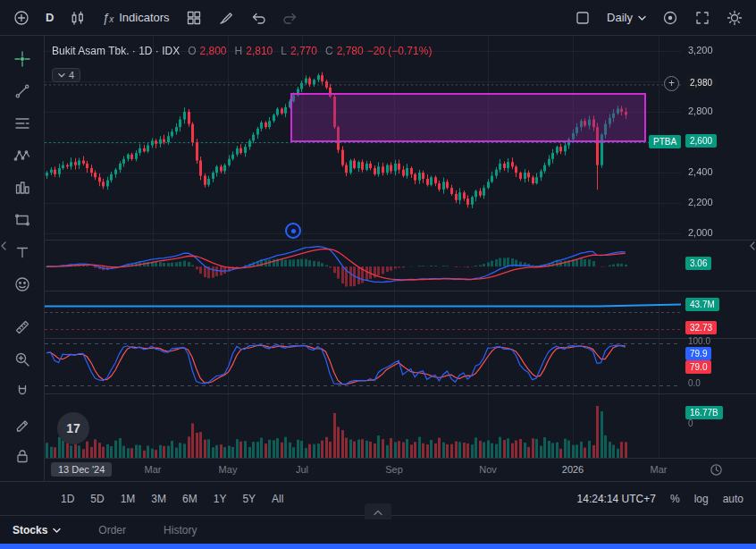  I want to click on price-tick: 2,800, so click(701, 111).